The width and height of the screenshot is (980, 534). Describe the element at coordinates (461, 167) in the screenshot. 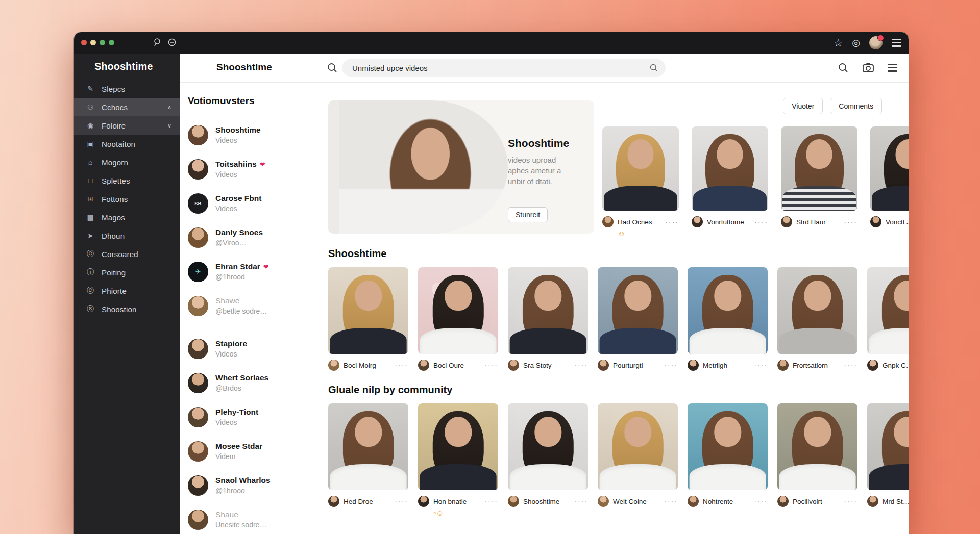

I see `hero-card: Shooshtime videos uproad aphes ametur a …` at that location.